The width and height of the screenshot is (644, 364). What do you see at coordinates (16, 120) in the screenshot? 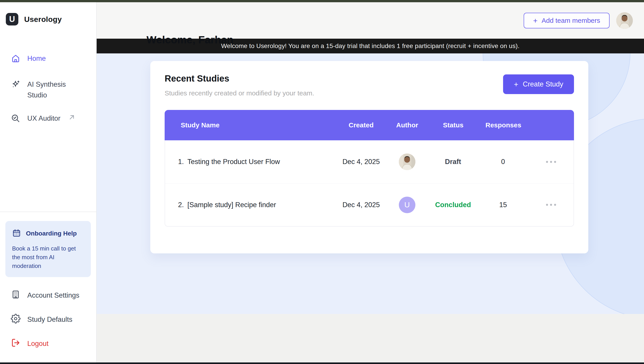
I see `ux-auditor-icon` at bounding box center [16, 120].